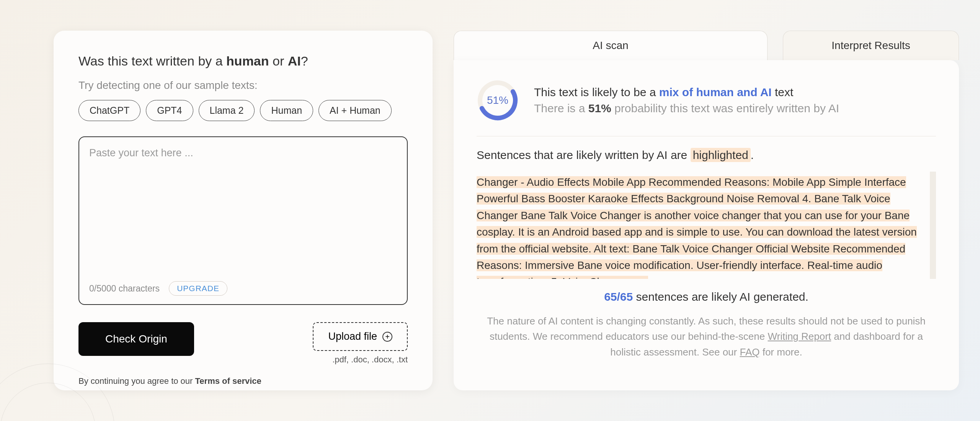 The width and height of the screenshot is (980, 421). What do you see at coordinates (355, 110) in the screenshot?
I see `chip-ai-human: AI + Human` at bounding box center [355, 110].